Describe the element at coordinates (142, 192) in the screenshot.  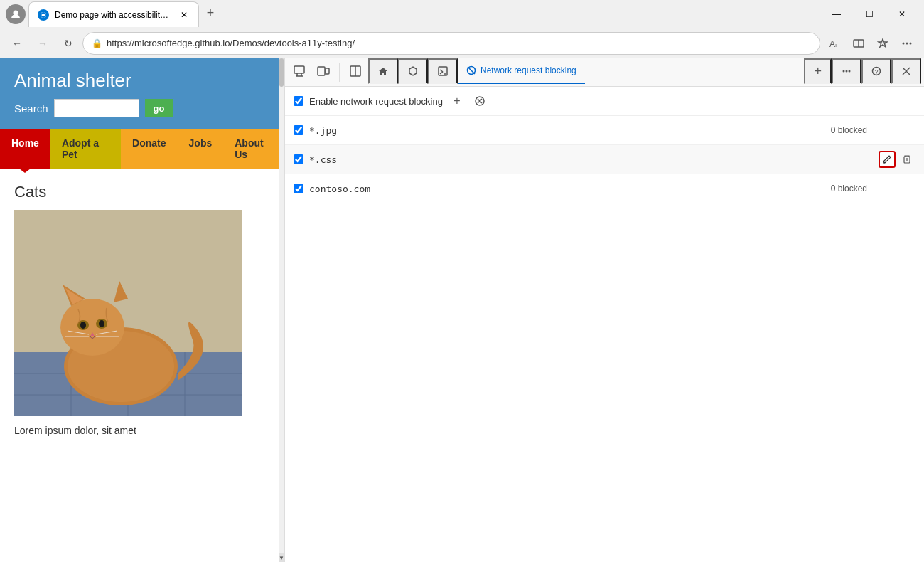
I see `cats-title: Cats` at that location.